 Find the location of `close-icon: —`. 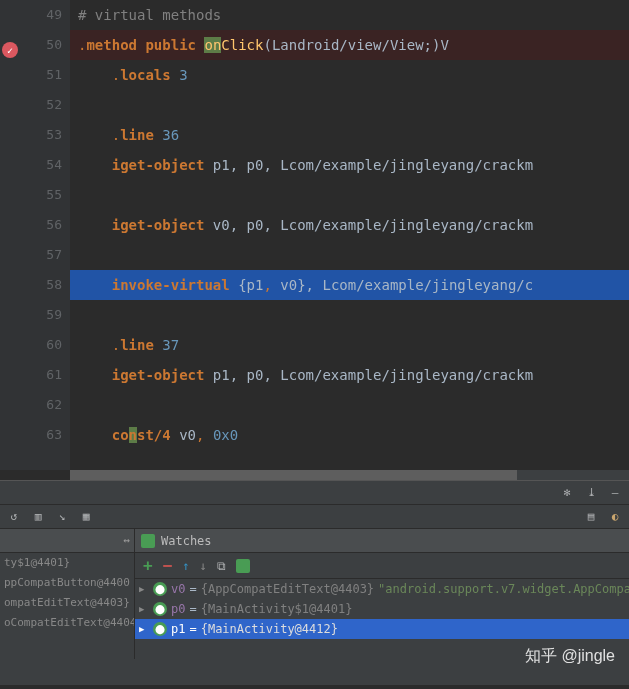

close-icon: — is located at coordinates (615, 493).